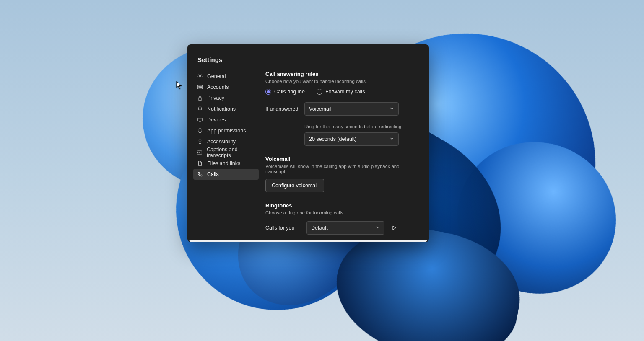 Image resolution: width=644 pixels, height=341 pixels. What do you see at coordinates (226, 142) in the screenshot?
I see `sidebar-item-accessibility: Accessibility` at bounding box center [226, 142].